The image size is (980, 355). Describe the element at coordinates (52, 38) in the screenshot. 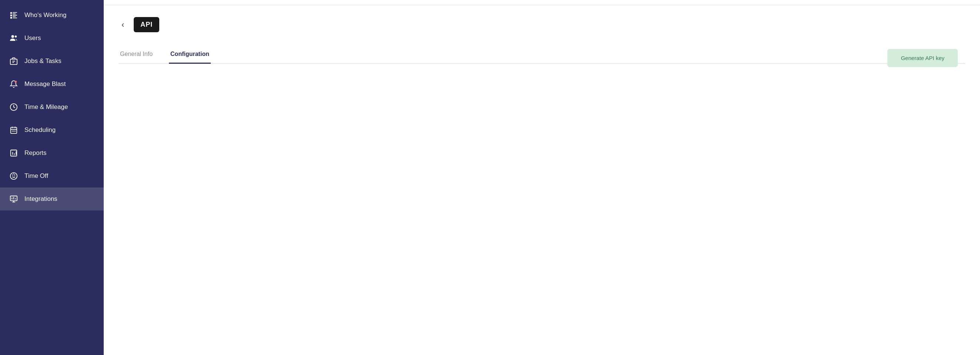

I see `sidebar-item-users: Users` at that location.